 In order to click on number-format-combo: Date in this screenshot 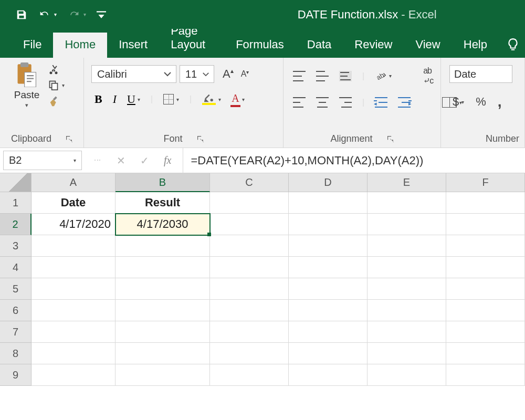, I will do `click(481, 74)`.